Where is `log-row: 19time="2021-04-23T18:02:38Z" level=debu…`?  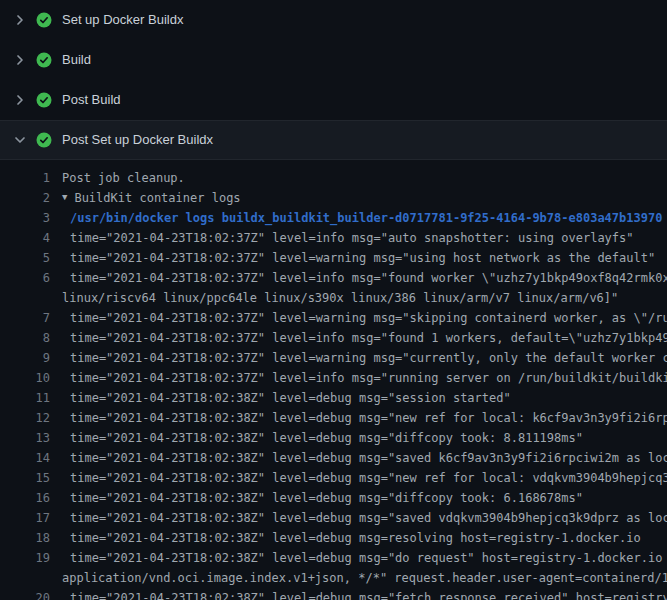
log-row: 19time="2021-04-23T18:02:38Z" level=debu… is located at coordinates (334, 558).